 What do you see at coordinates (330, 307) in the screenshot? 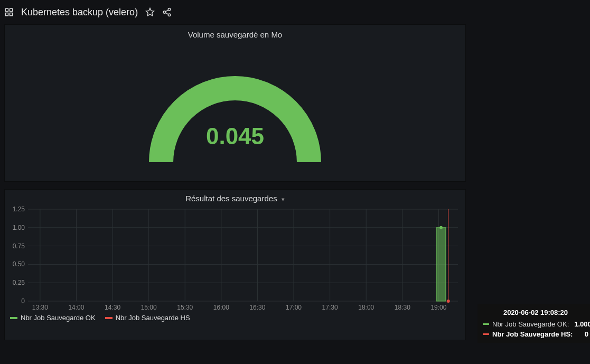
I see `svg-text: 17:30` at bounding box center [330, 307].